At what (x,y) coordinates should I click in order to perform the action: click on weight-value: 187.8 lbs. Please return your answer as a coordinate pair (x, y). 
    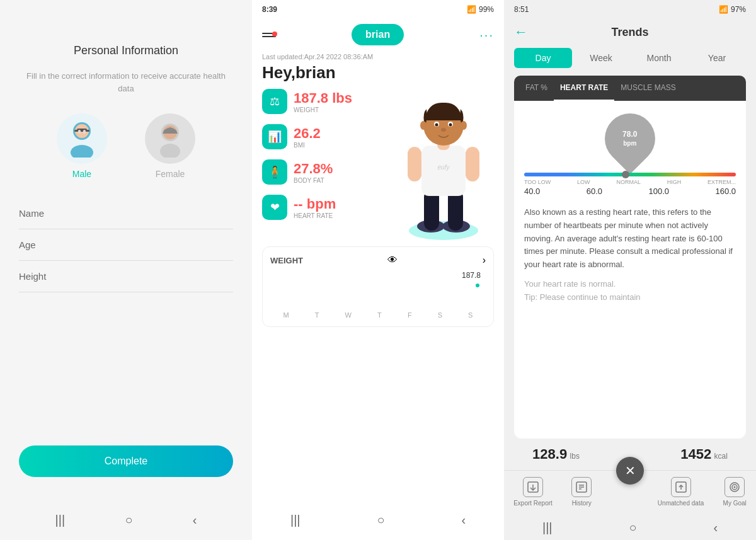
    Looking at the image, I should click on (323, 98).